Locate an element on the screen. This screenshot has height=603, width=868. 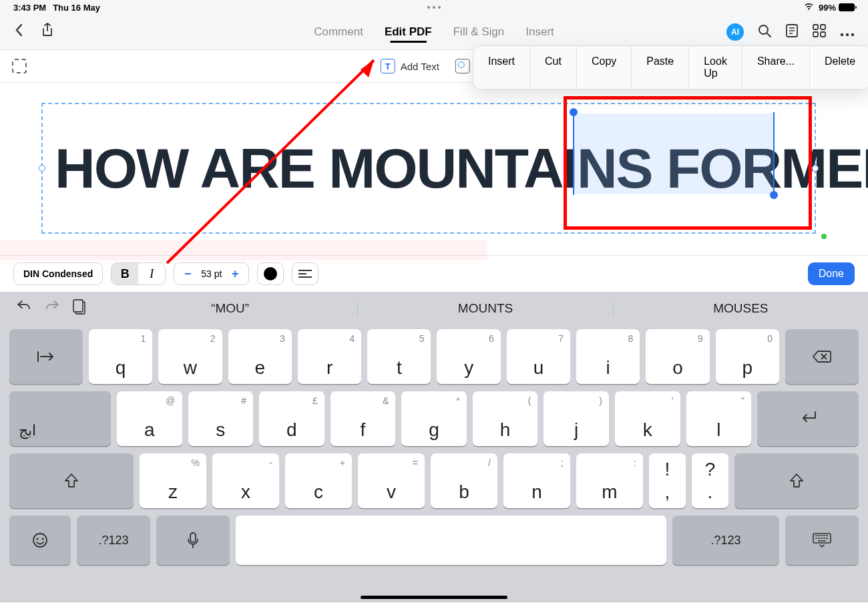
selection-start-caret is located at coordinates (574, 154).